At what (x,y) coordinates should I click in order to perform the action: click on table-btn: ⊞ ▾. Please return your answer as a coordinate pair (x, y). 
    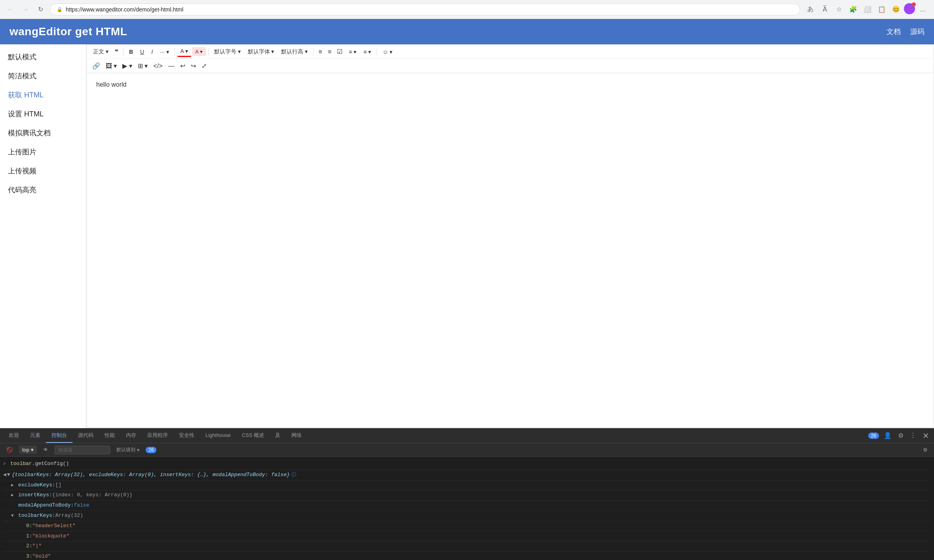
    Looking at the image, I should click on (143, 66).